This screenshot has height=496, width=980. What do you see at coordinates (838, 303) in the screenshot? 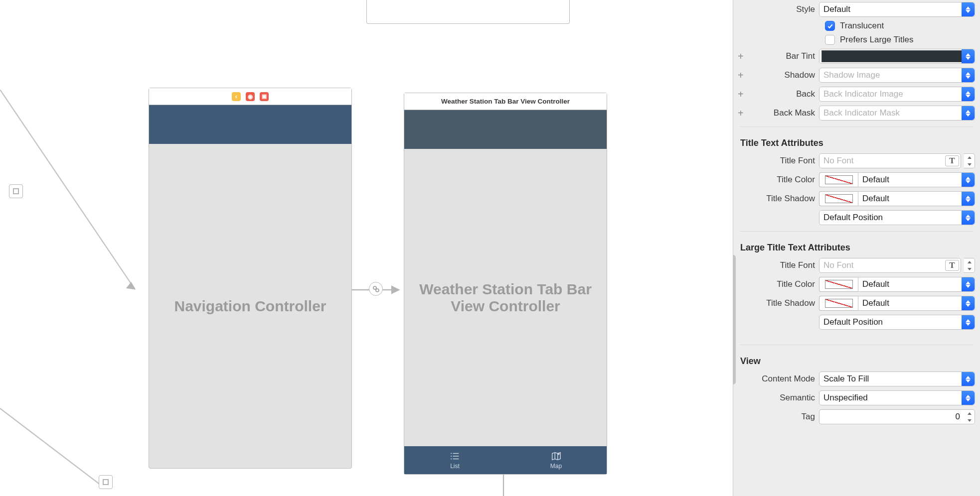
I see `large-title-shadow-well` at bounding box center [838, 303].